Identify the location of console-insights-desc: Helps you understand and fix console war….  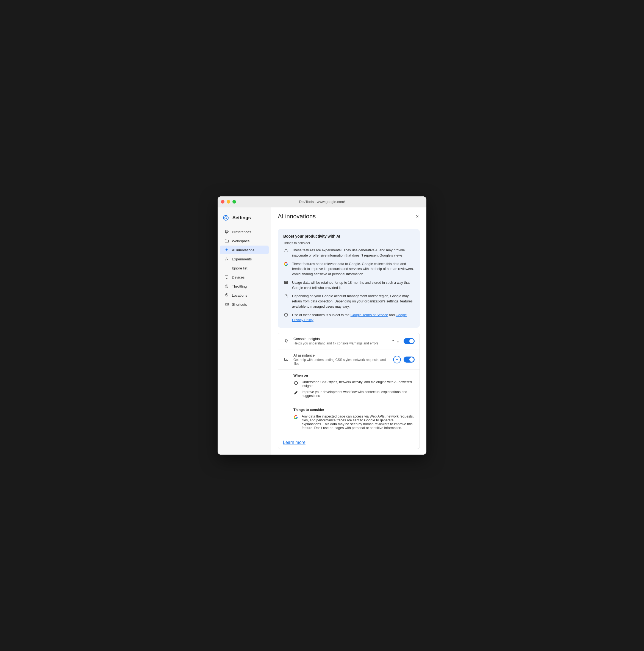
(340, 343).